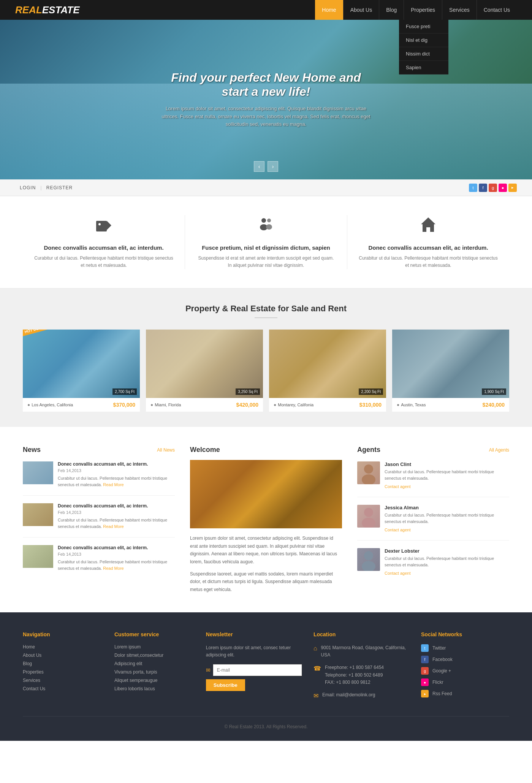  What do you see at coordinates (493, 188) in the screenshot?
I see `google-icon-bar: g` at bounding box center [493, 188].